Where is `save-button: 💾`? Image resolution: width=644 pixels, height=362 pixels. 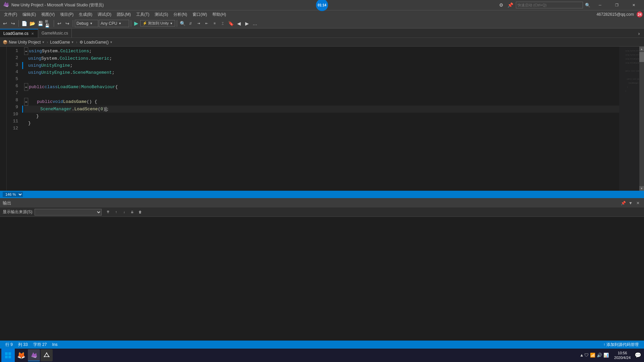 save-button: 💾 is located at coordinates (40, 23).